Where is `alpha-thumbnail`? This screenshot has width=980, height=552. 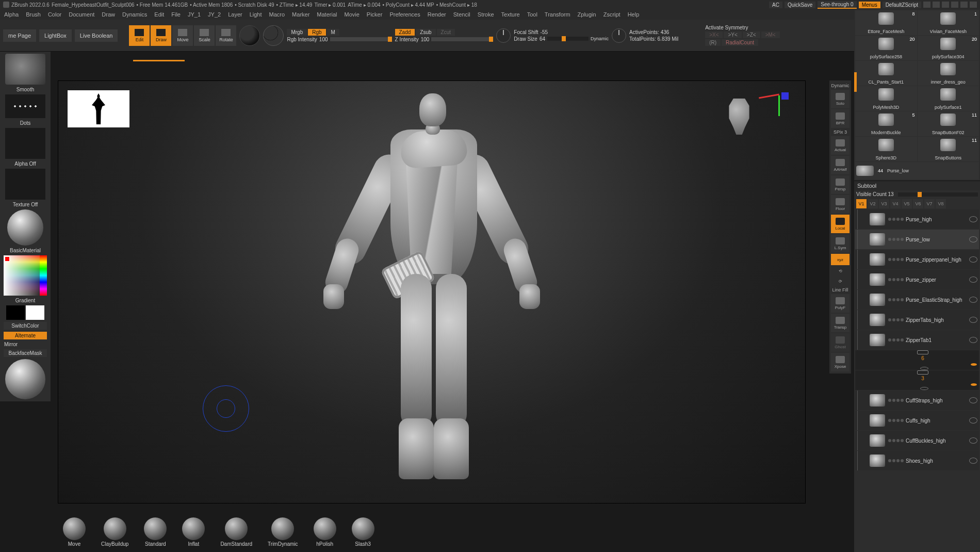
alpha-thumbnail is located at coordinates (25, 143).